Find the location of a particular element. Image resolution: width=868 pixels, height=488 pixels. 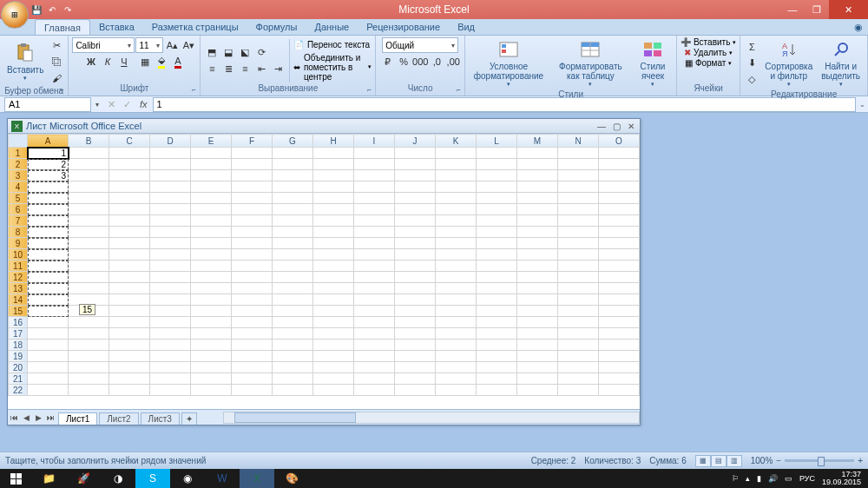

cell-L20 is located at coordinates (496, 368).